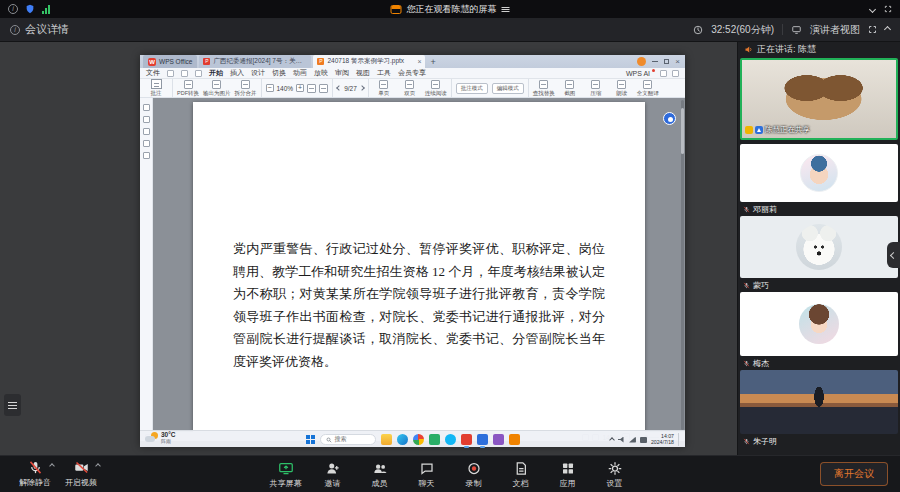 Image resolution: width=900 pixels, height=492 pixels. Describe the element at coordinates (466, 440) in the screenshot. I see `taskbar-app-wps` at that location.